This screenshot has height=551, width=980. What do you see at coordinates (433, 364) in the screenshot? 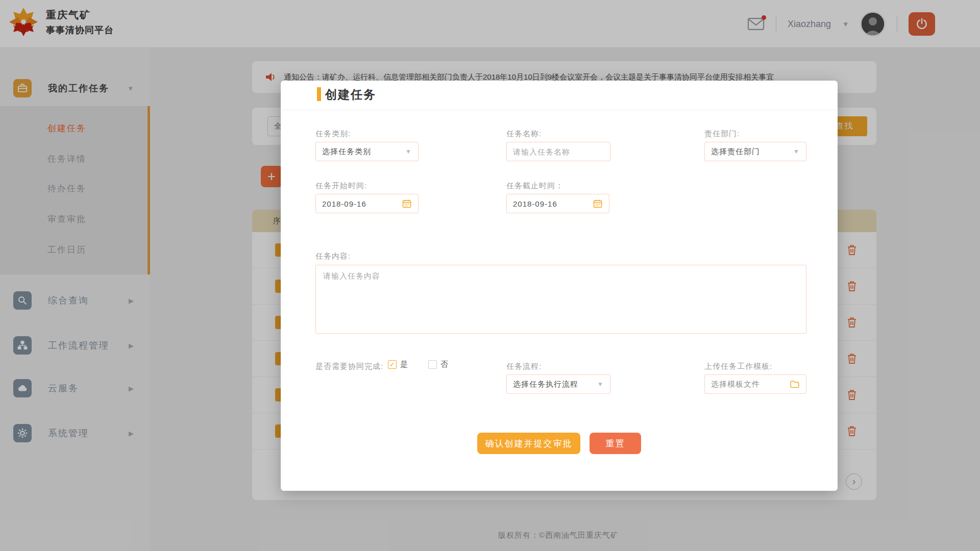
I see `checkbox-unchecked-icon` at bounding box center [433, 364].